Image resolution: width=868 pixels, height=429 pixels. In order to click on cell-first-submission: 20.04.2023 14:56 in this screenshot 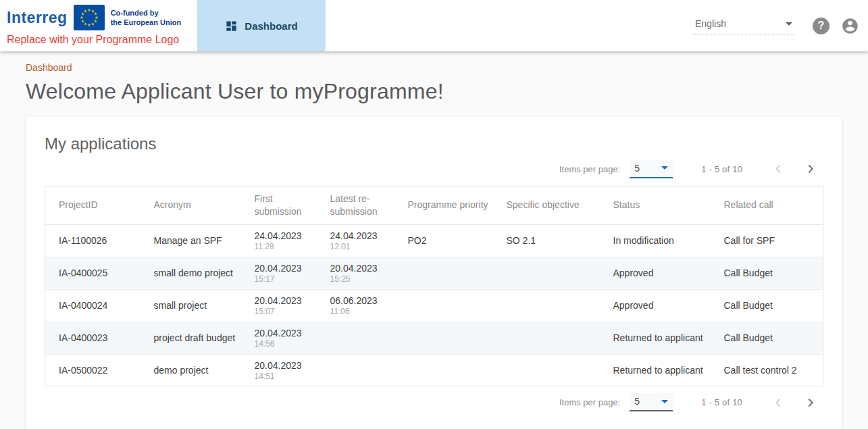, I will do `click(279, 338)`.